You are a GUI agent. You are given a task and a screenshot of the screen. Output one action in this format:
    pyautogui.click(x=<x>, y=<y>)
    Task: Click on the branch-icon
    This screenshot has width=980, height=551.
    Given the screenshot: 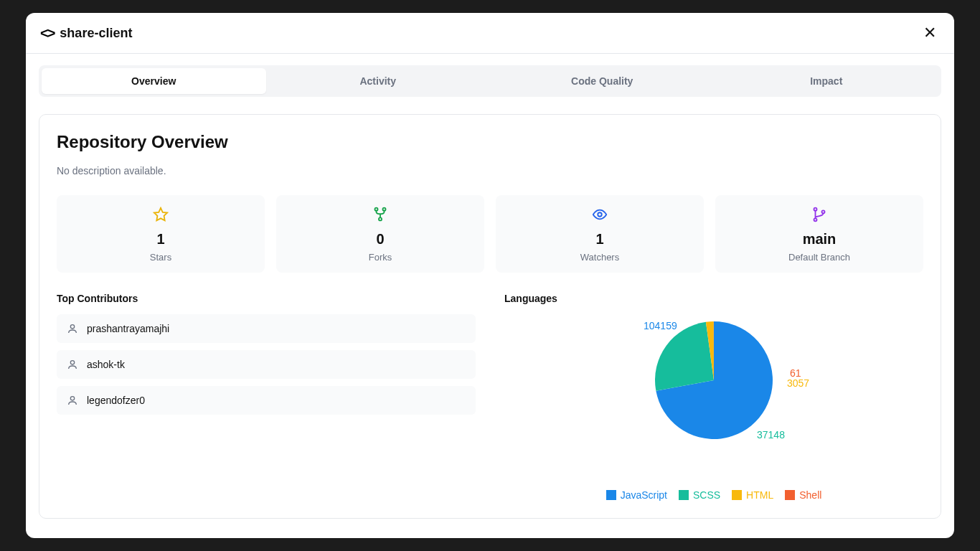 What is the action you would take?
    pyautogui.click(x=819, y=215)
    